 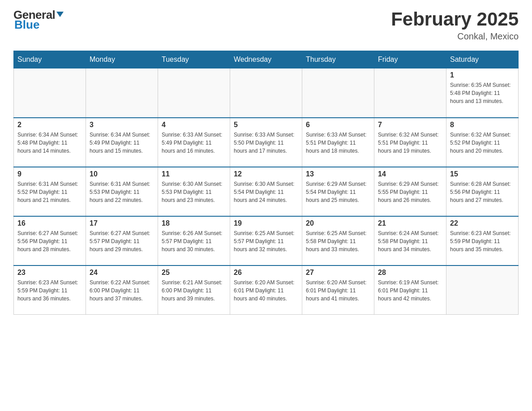 I want to click on day-info: Sunrise: 6:33 AM Sunset: 5:50 PM Dayligh…, so click(x=266, y=143).